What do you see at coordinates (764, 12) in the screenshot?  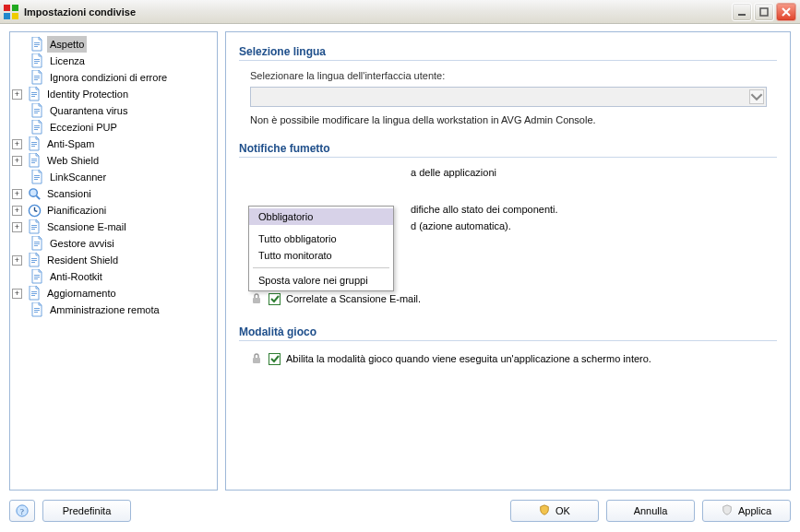 I see `maximize-button` at bounding box center [764, 12].